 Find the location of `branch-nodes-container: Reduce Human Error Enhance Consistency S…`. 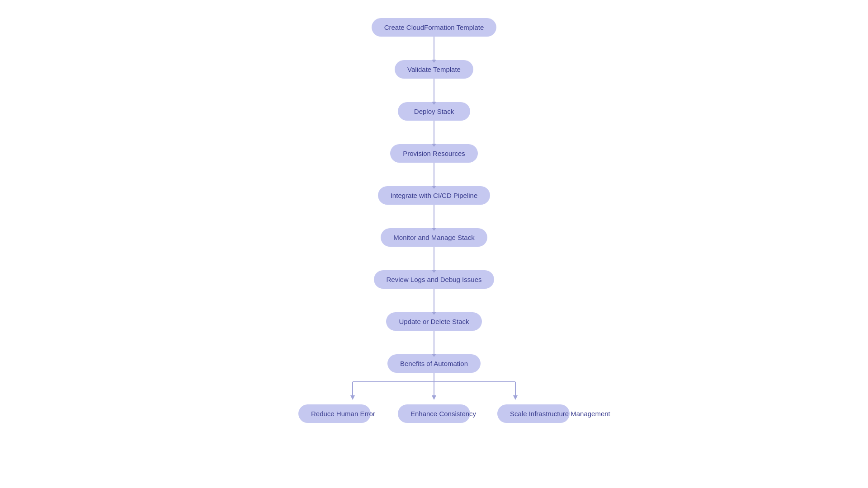

branch-nodes-container: Reduce Human Error Enhance Consistency S… is located at coordinates (434, 414).